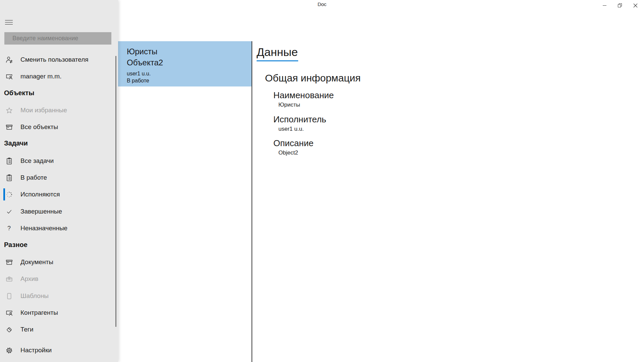  I want to click on switch-user-icon, so click(9, 60).